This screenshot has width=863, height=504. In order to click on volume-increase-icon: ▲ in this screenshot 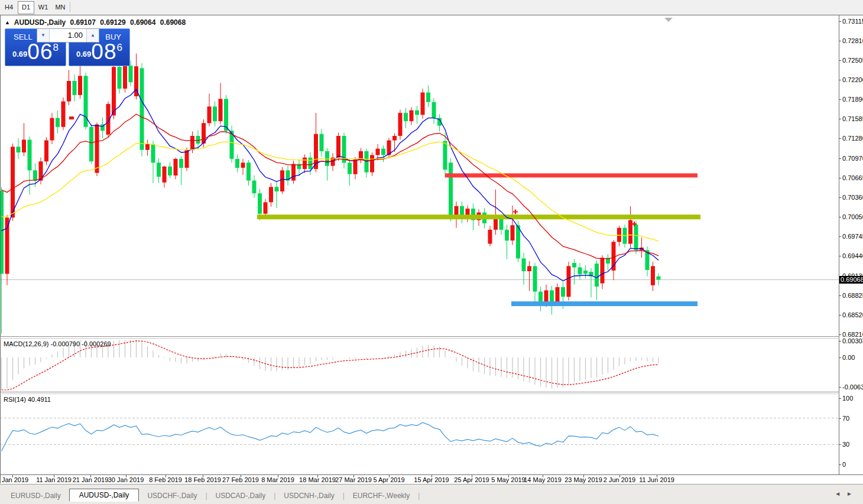, I will do `click(92, 35)`.